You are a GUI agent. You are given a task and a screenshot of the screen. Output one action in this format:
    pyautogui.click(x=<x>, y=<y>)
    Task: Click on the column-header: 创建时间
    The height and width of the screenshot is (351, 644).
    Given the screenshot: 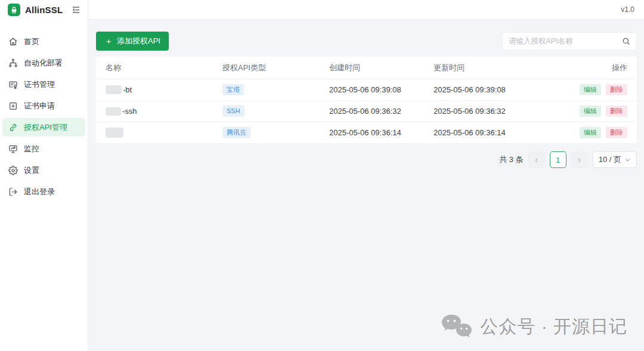 What is the action you would take?
    pyautogui.click(x=382, y=68)
    